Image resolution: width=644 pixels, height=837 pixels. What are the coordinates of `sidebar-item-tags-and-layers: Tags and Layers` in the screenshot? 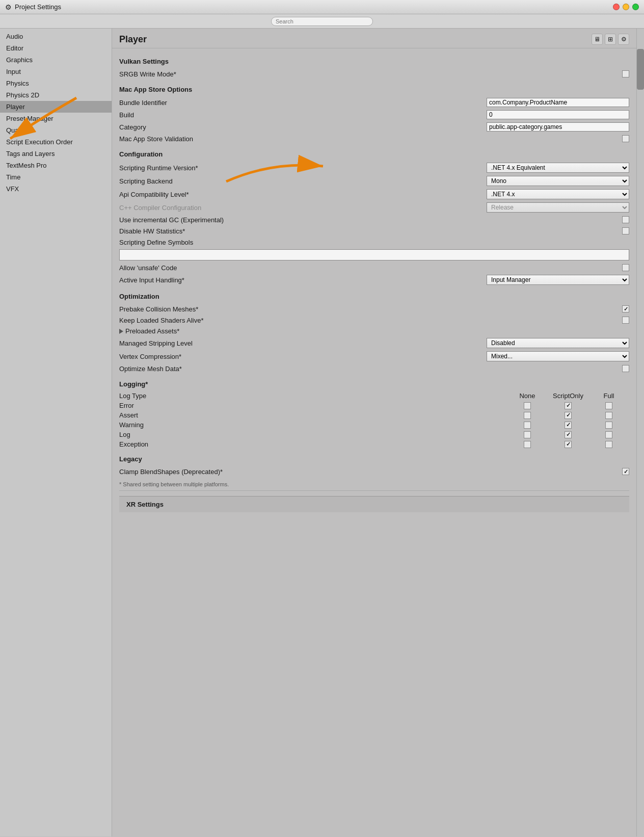 It's located at (56, 154).